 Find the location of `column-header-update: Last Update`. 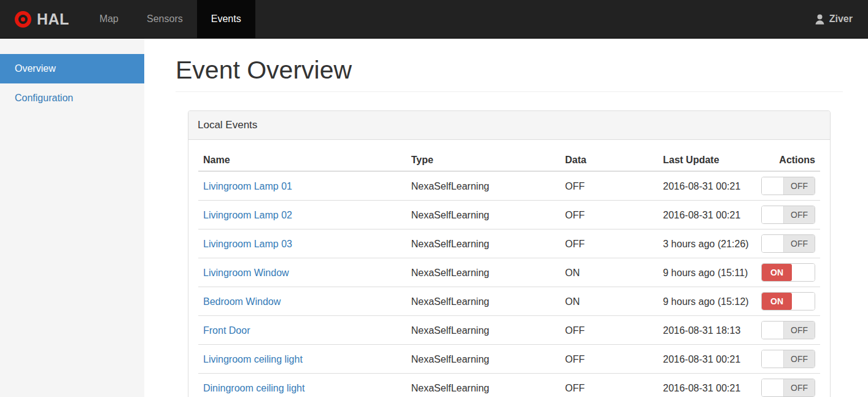

column-header-update: Last Update is located at coordinates (707, 161).